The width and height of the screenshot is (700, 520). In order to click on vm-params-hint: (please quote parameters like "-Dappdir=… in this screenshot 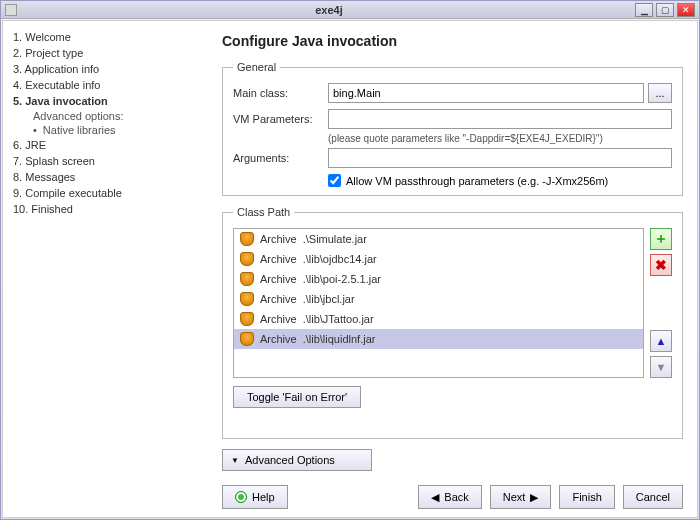, I will do `click(500, 138)`.